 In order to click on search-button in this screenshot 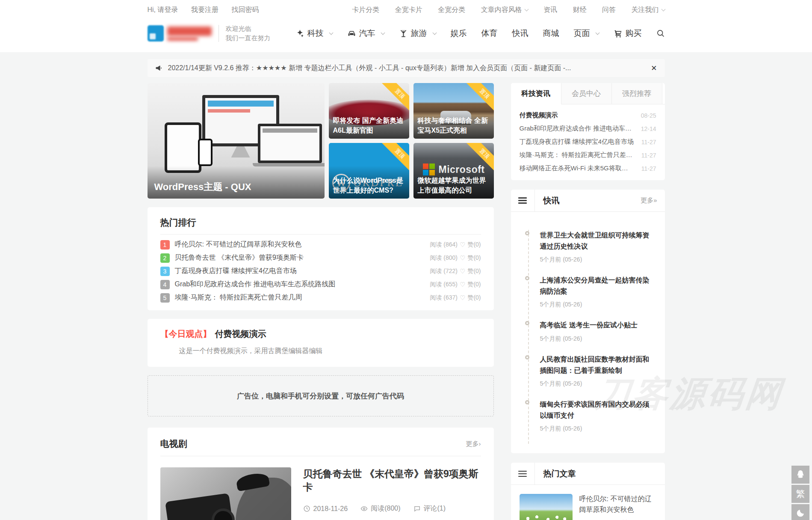, I will do `click(661, 33)`.